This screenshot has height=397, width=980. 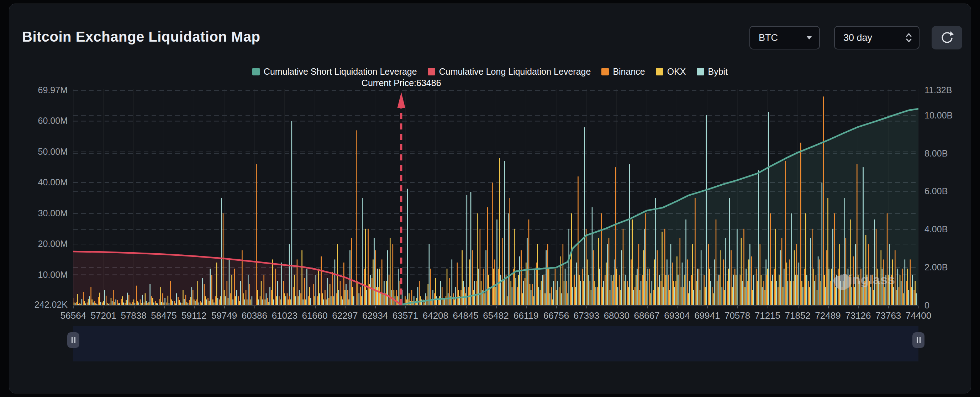 What do you see at coordinates (936, 154) in the screenshot?
I see `y-axis-right-tick-label: 8.00B` at bounding box center [936, 154].